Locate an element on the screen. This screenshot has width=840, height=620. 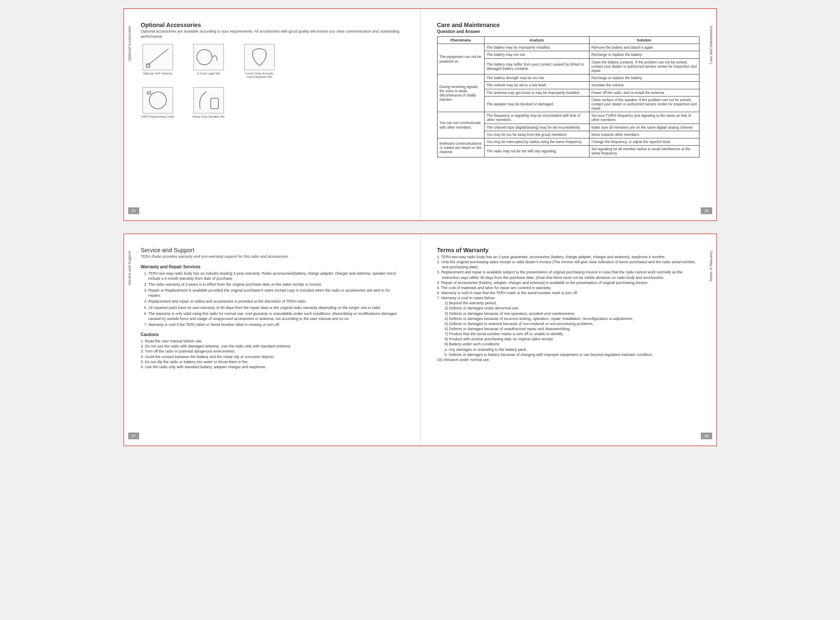
list-item: 1. TERA two-way radio body has an 2-year… is located at coordinates (568, 257).